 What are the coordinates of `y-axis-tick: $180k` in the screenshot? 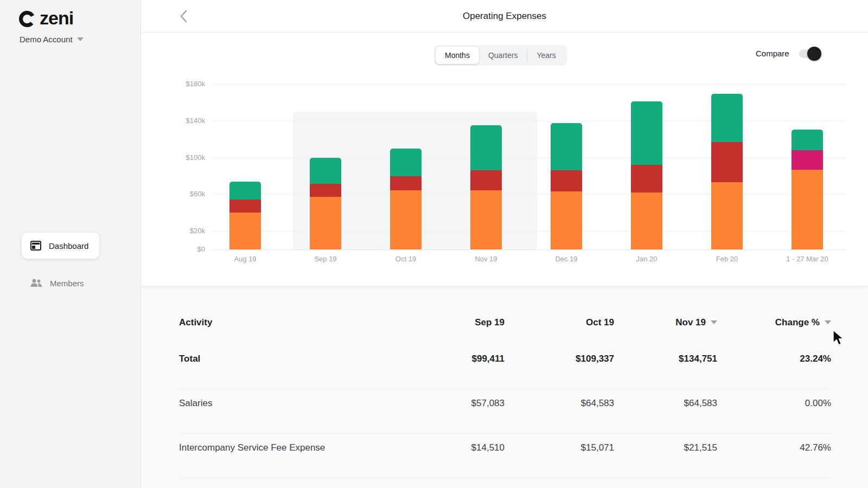 It's located at (189, 84).